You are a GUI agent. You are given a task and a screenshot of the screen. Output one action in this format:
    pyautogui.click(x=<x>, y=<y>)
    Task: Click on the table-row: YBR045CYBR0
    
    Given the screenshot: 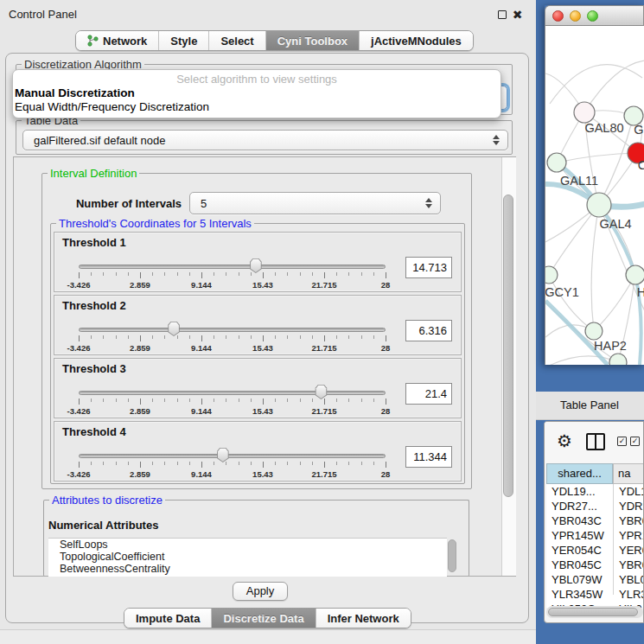 What is the action you would take?
    pyautogui.click(x=595, y=565)
    